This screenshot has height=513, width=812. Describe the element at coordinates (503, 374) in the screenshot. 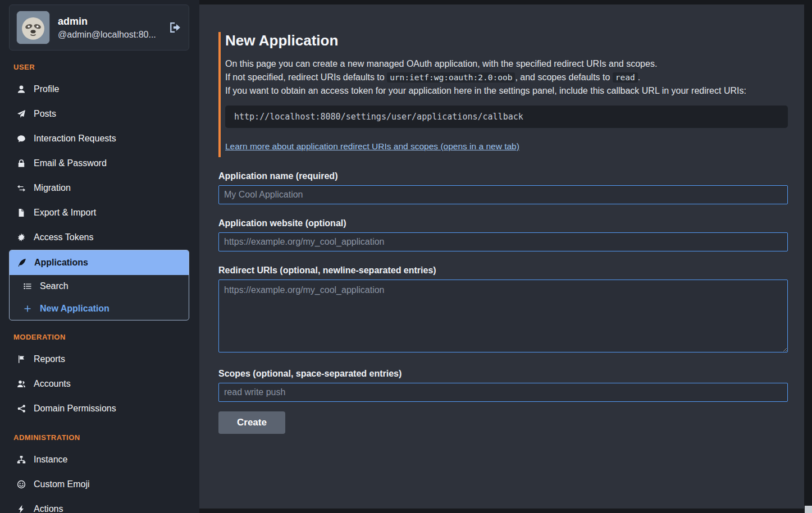

I see `scopes-label: Scopes (optional, space-separated entrie…` at that location.